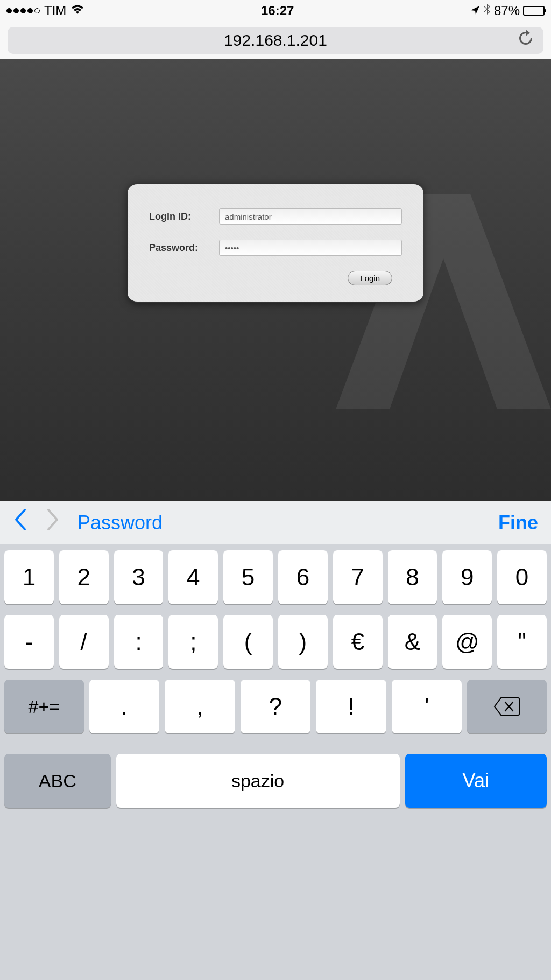 This screenshot has height=980, width=551. Describe the element at coordinates (125, 706) in the screenshot. I see `key-period: .` at that location.